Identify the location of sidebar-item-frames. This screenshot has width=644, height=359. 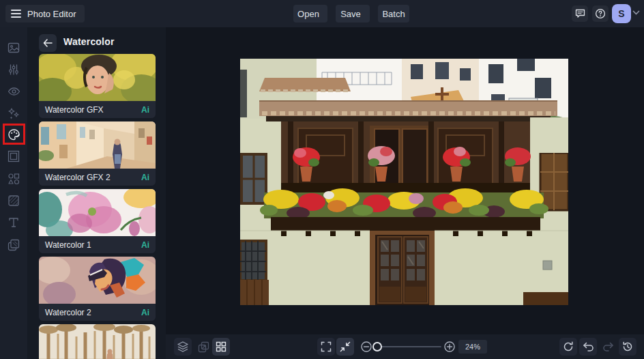
(14, 156).